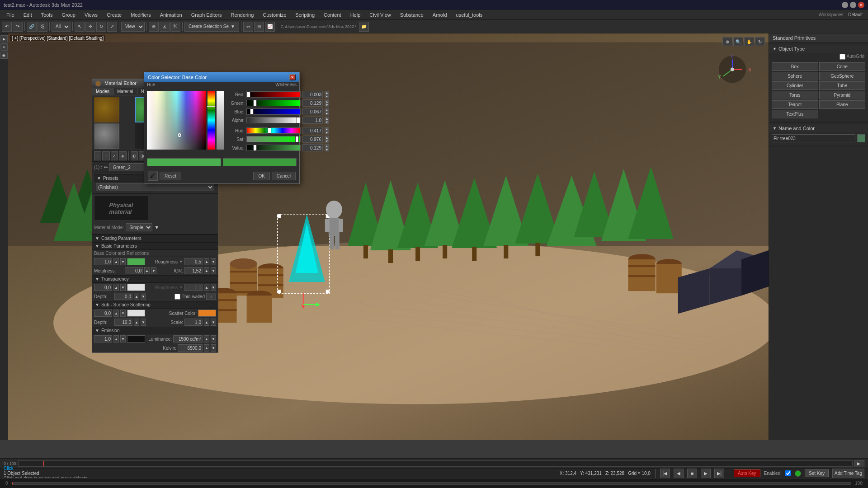  What do you see at coordinates (176, 120) in the screenshot?
I see `hue-saturation-picker` at bounding box center [176, 120].